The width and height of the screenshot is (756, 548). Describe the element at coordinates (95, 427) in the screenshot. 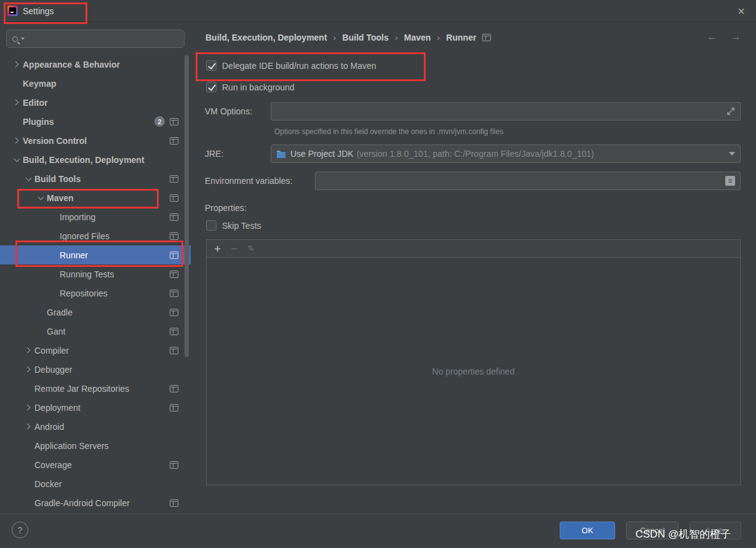

I see `sidebar-item-android: Android` at that location.